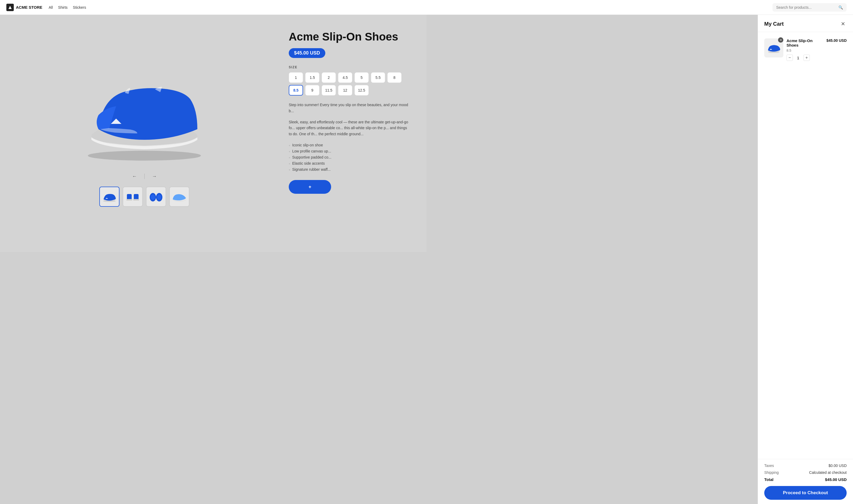 Image resolution: width=853 pixels, height=504 pixels. I want to click on feature-3: Supportive padded co..., so click(350, 157).